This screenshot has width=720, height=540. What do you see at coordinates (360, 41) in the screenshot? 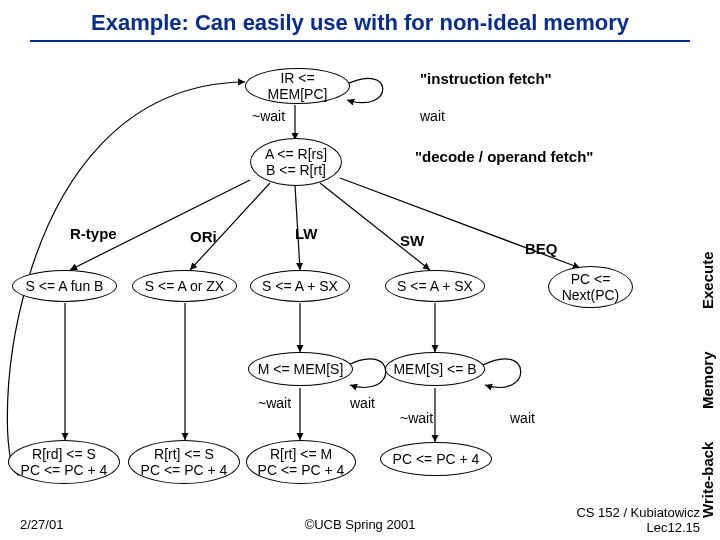
I see `title-underline` at bounding box center [360, 41].